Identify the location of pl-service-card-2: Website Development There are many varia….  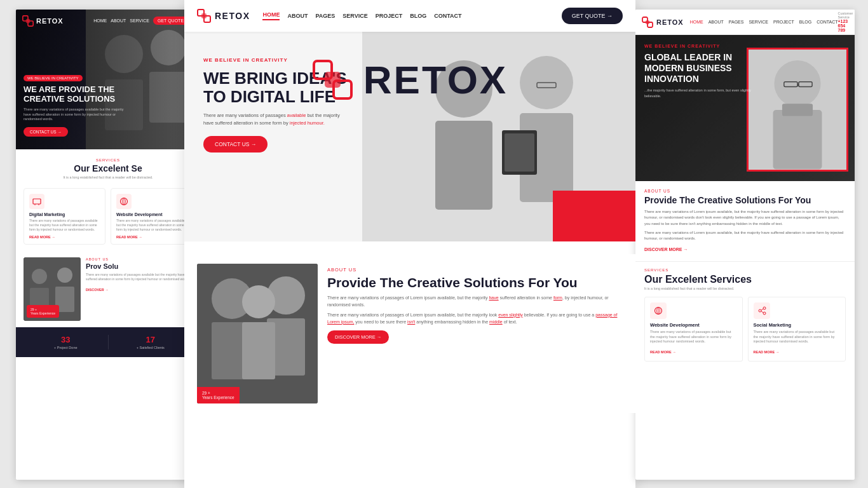
(151, 216).